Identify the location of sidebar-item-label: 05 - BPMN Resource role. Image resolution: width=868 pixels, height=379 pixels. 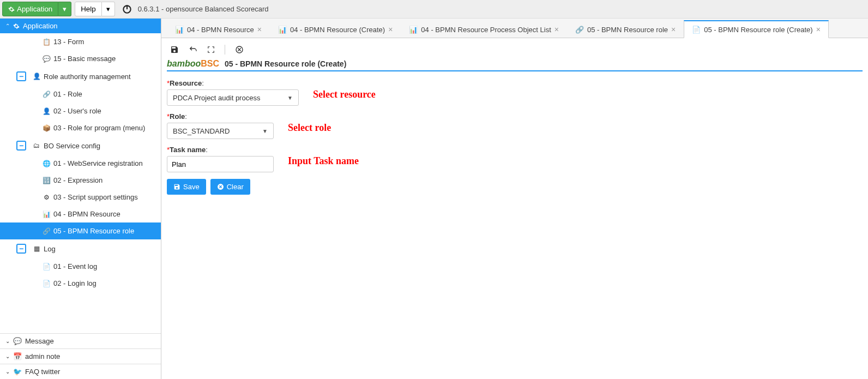
(94, 231).